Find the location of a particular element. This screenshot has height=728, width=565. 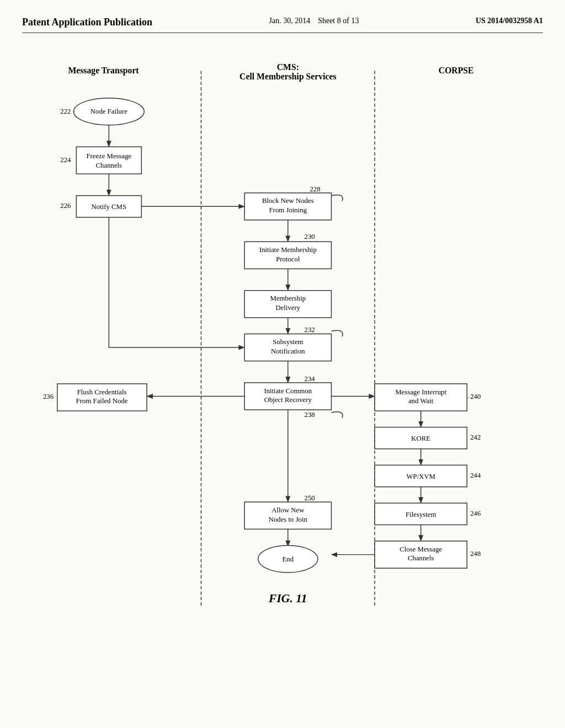

node-224-text2: Channels is located at coordinates (109, 165).